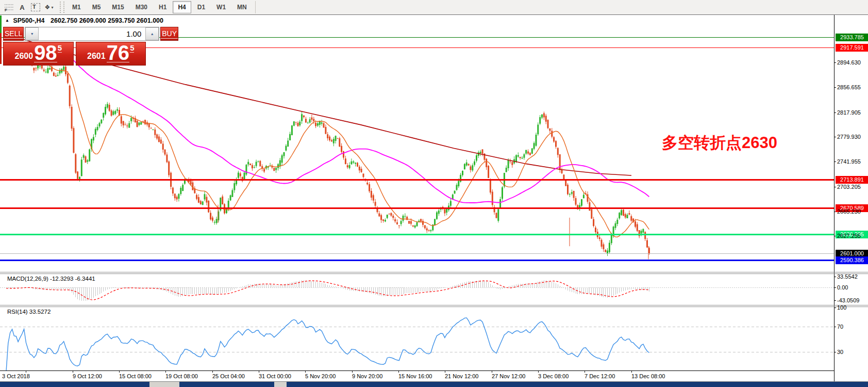 This screenshot has width=868, height=387. What do you see at coordinates (201, 7) in the screenshot?
I see `timeframe-button-d1: D1` at bounding box center [201, 7].